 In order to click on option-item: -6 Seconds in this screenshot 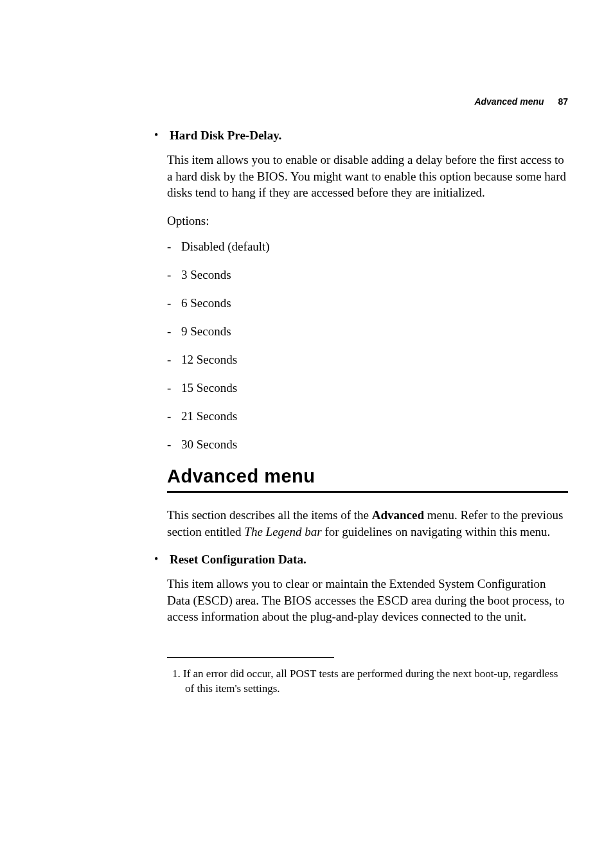, I will do `click(368, 303)`.